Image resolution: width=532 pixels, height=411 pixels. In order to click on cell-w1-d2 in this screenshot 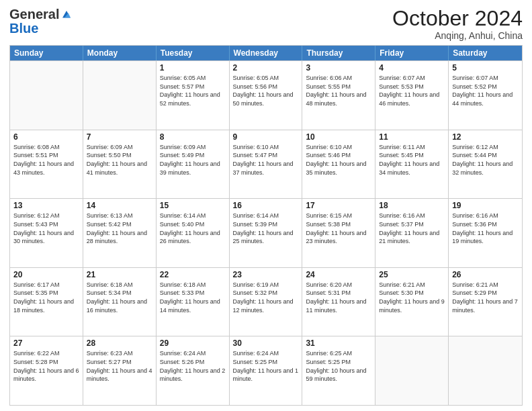, I will do `click(120, 95)`.